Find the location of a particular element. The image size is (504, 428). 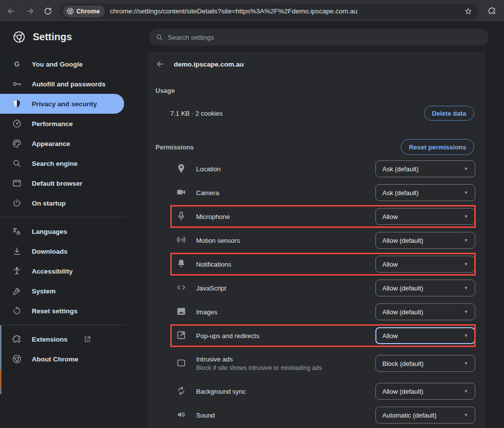

sidebar-item-autofill-and-passwords: Autofill and passwords is located at coordinates (62, 84).